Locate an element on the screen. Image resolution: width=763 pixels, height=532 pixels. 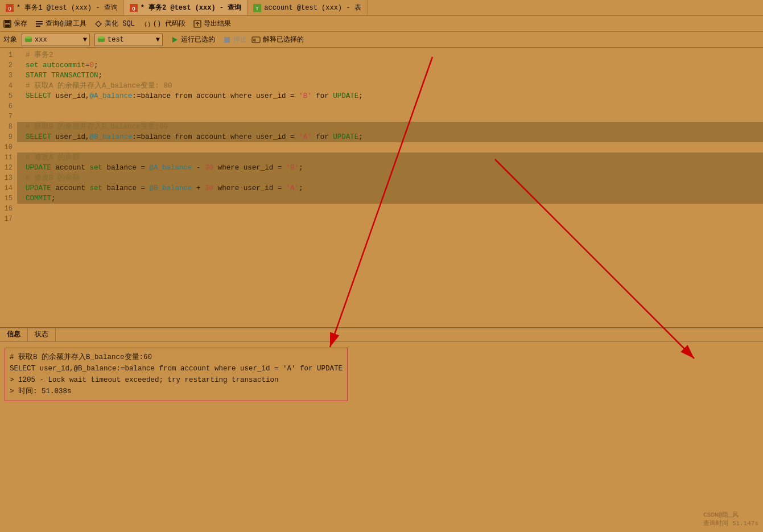
line-number: 12 is located at coordinates (9, 168).